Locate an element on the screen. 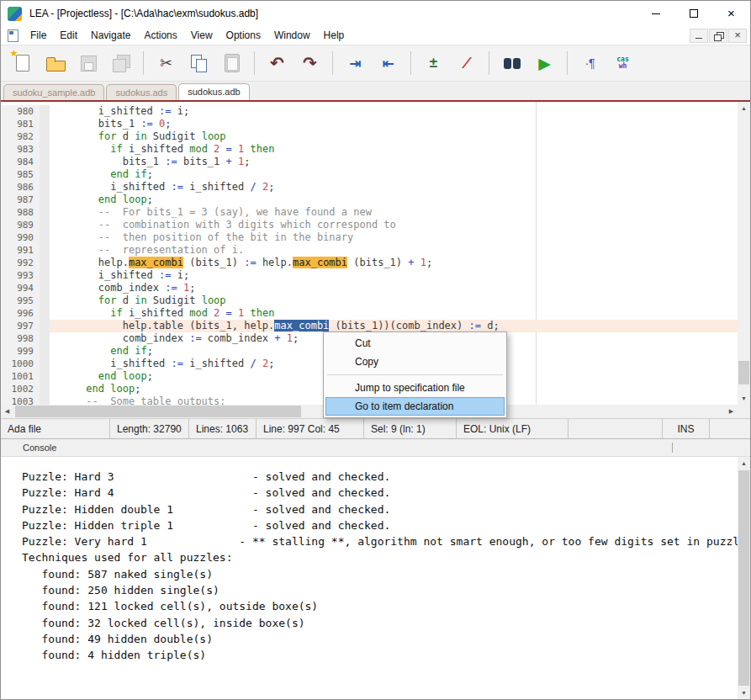 This screenshot has height=700, width=751. code-line: 986 i_shifted := i_shifted / 2; is located at coordinates (375, 187).